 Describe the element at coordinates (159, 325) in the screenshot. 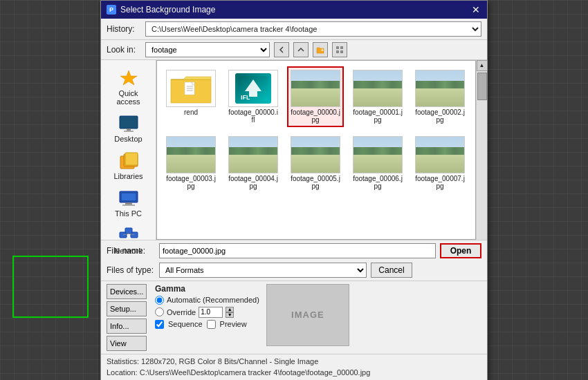

I see `sequence-checkbox` at that location.